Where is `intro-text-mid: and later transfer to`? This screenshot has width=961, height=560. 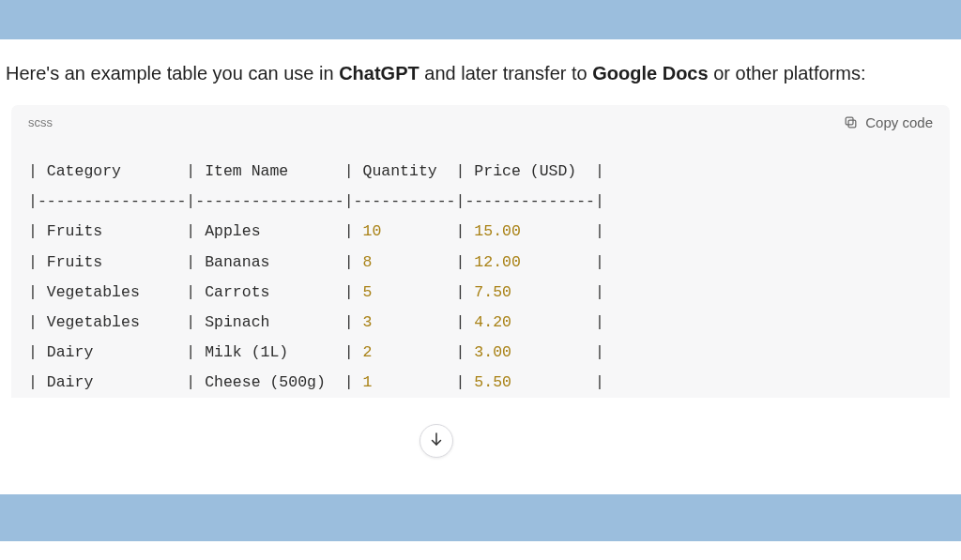
intro-text-mid: and later transfer to is located at coordinates (507, 73).